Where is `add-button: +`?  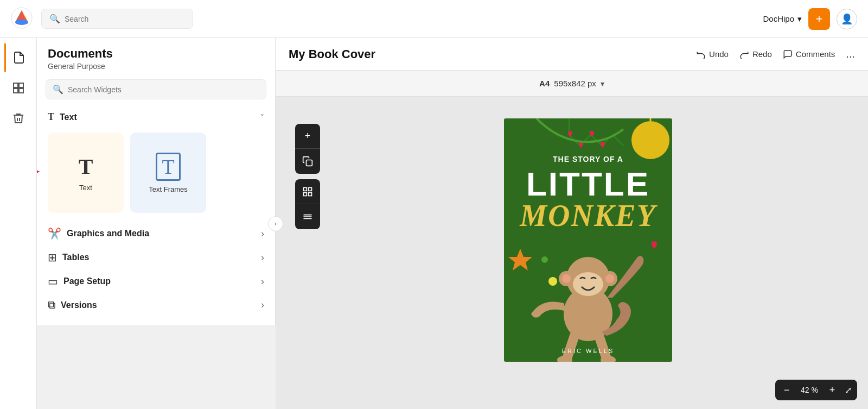 add-button: + is located at coordinates (819, 19).